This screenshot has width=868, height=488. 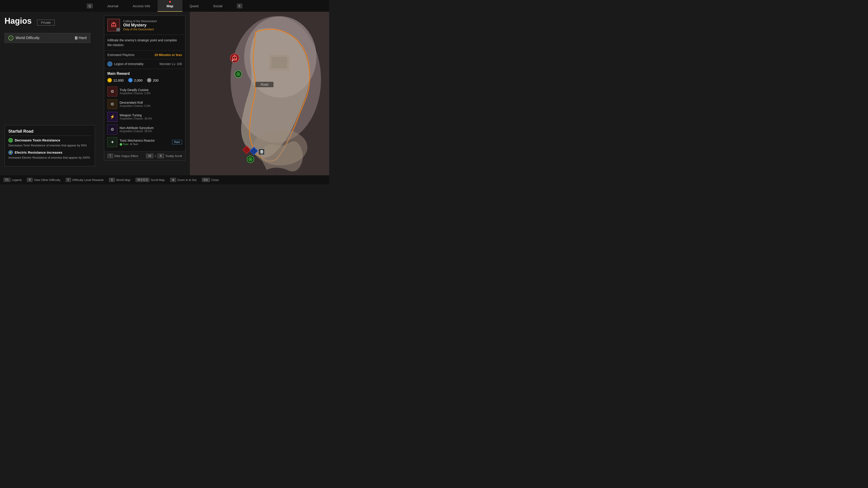 I want to click on effect-header-electric: ⚡ Electric Resistance increases, so click(x=50, y=153).